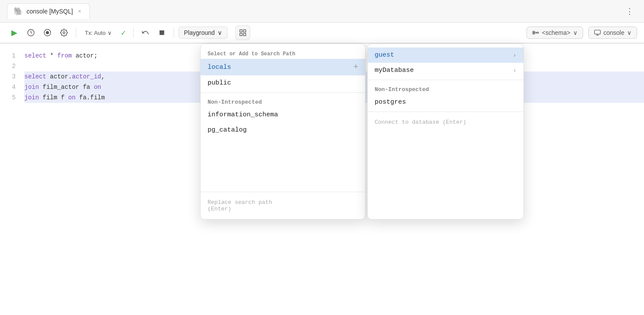  What do you see at coordinates (8, 98) in the screenshot?
I see `line-num-5: 5` at bounding box center [8, 98].